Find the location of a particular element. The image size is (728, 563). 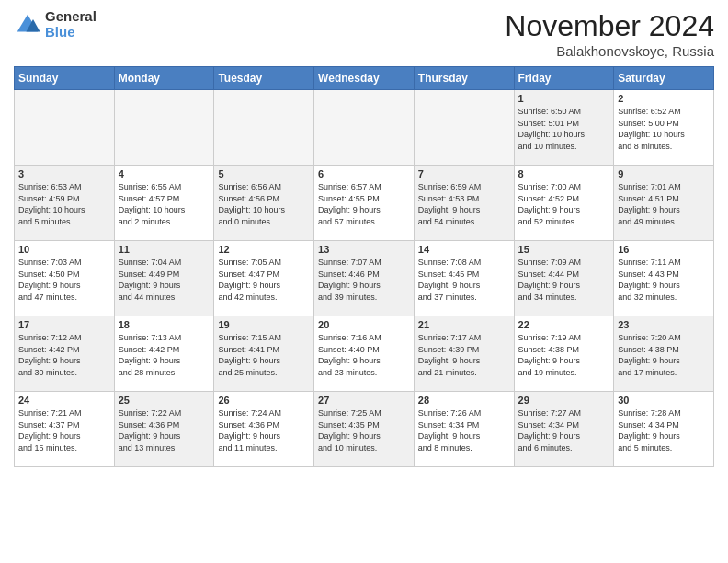

day-number: 30 is located at coordinates (664, 400).